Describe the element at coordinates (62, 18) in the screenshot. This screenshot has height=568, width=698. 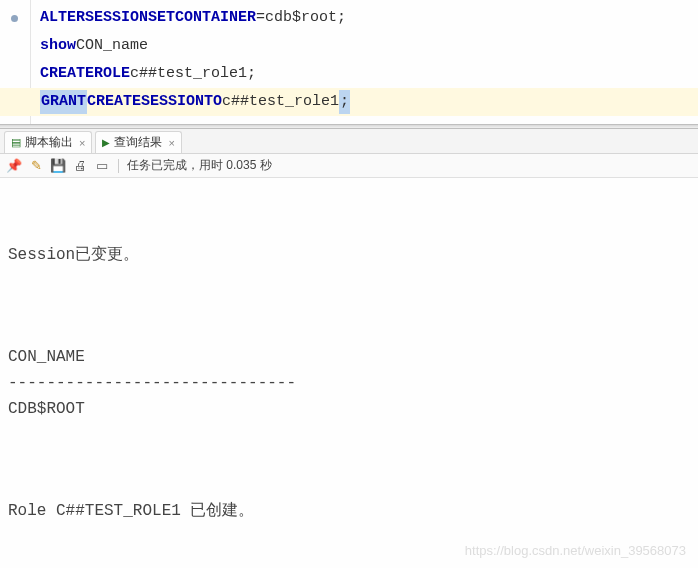
I see `code-token: ALTER` at that location.